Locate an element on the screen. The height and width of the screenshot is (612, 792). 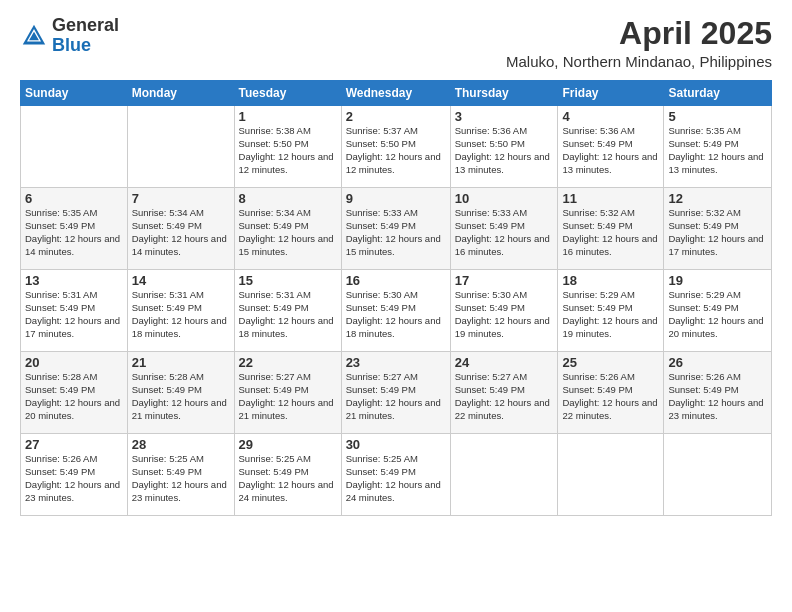
day-number: 25 is located at coordinates (610, 362).